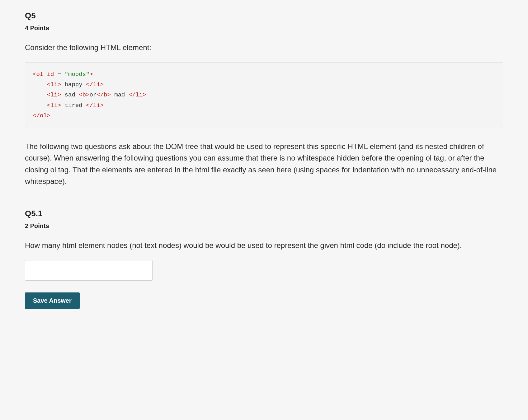 The image size is (528, 420). Describe the element at coordinates (264, 245) in the screenshot. I see `subquestion-prompt: How many html element nodes (not text no…` at that location.